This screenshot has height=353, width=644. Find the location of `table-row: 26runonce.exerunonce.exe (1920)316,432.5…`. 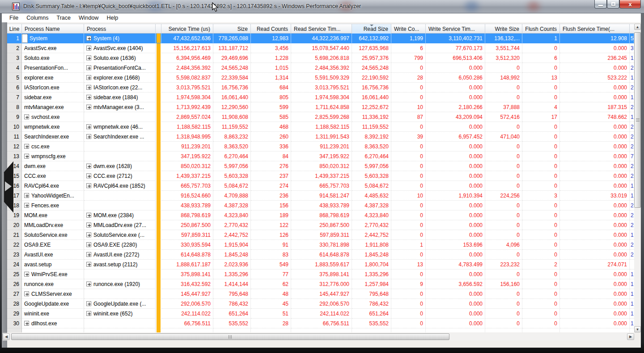

table-row: 26runonce.exerunonce.exe (1920)316,432.5… is located at coordinates (321, 284).